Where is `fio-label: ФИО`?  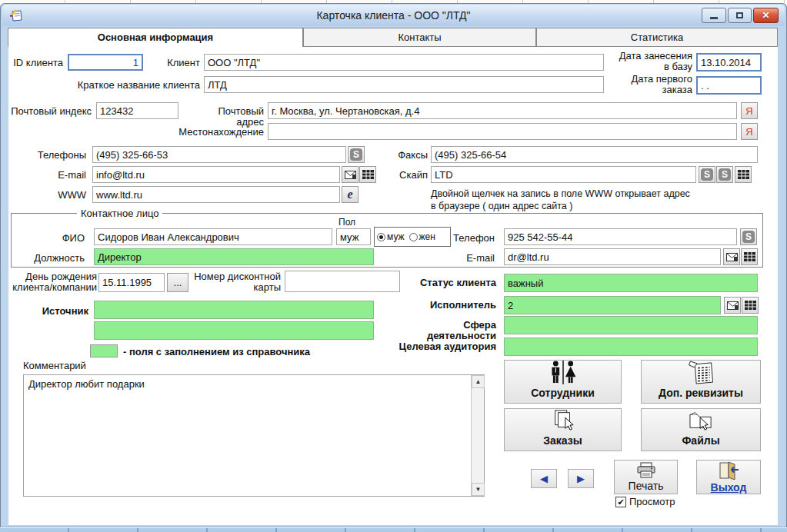
fio-label: ФИО is located at coordinates (65, 238).